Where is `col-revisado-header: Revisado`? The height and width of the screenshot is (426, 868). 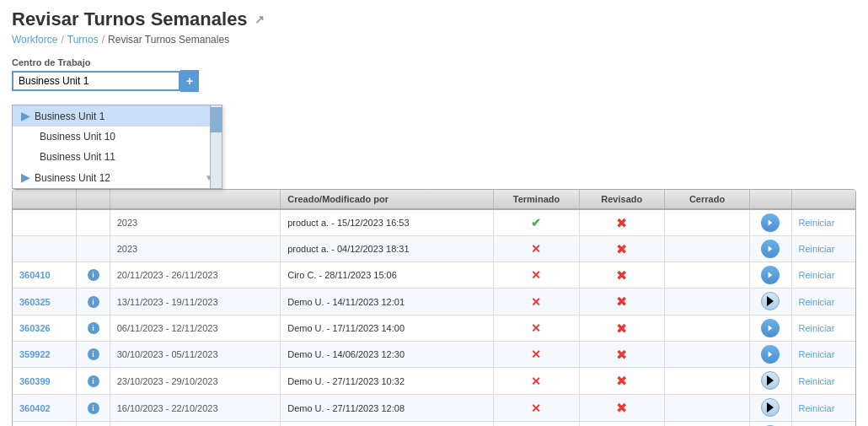 col-revisado-header: Revisado is located at coordinates (622, 199).